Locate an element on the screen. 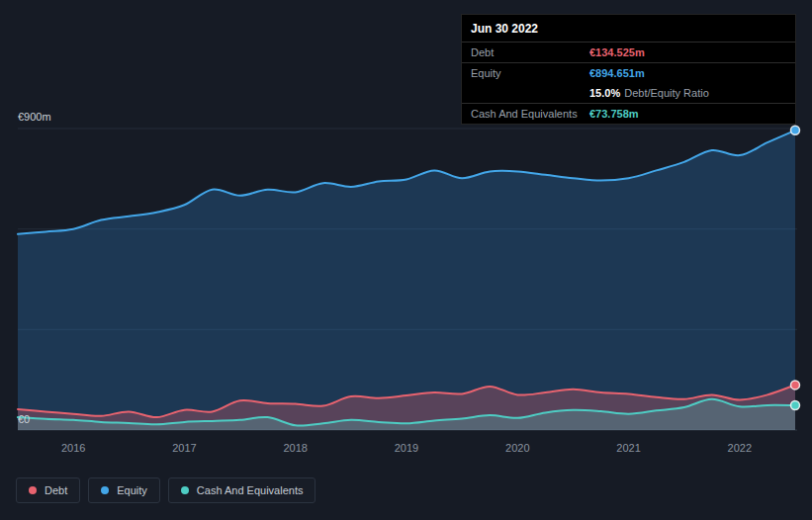 This screenshot has width=812, height=520. tooltip-debt-label: Debt is located at coordinates (530, 52).